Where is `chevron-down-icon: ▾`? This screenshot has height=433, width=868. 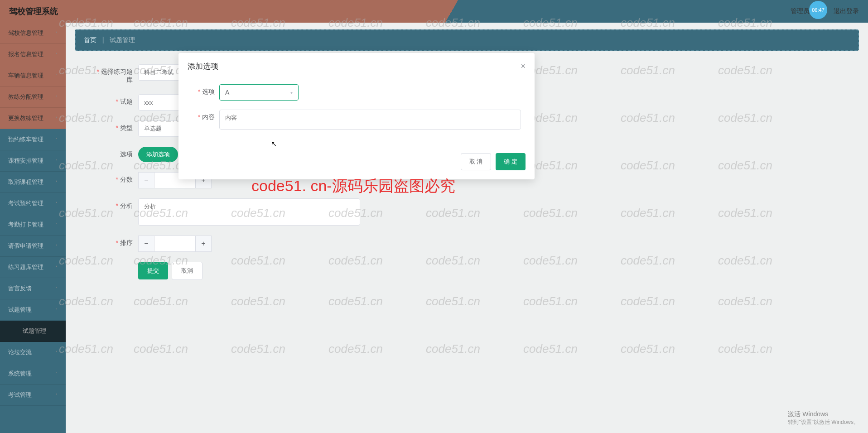 chevron-down-icon: ▾ is located at coordinates (292, 92).